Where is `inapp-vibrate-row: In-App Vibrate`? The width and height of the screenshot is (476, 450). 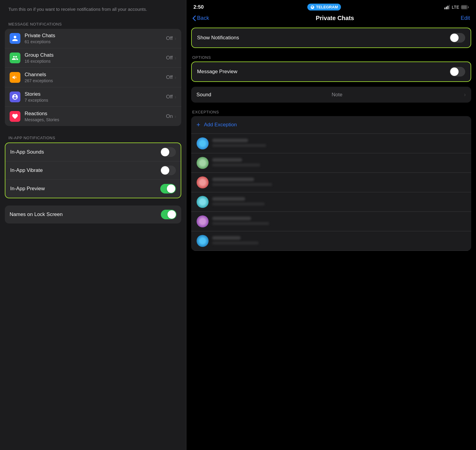
inapp-vibrate-row: In-App Vibrate is located at coordinates (93, 170).